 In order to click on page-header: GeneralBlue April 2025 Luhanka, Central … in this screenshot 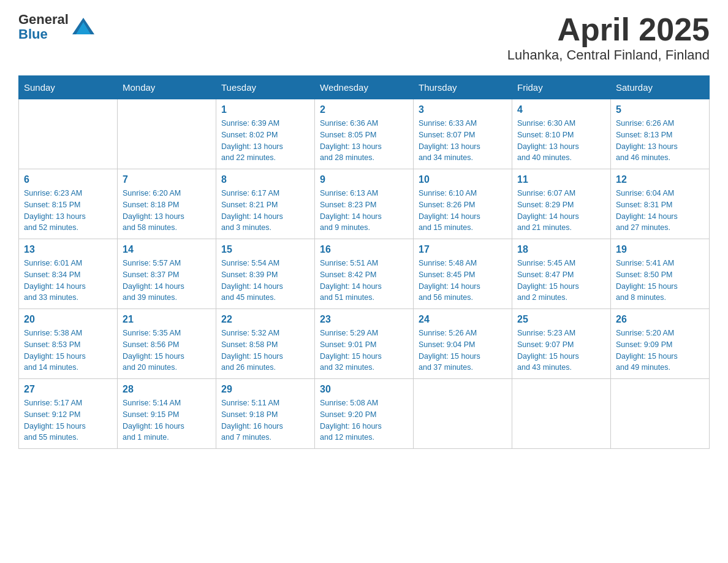, I will do `click(364, 38)`.